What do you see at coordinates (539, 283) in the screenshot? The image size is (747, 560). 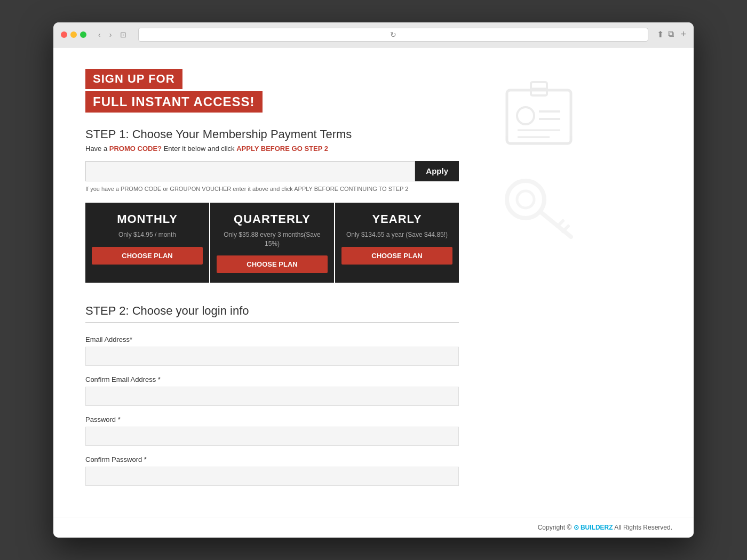 I see `side-column` at bounding box center [539, 283].